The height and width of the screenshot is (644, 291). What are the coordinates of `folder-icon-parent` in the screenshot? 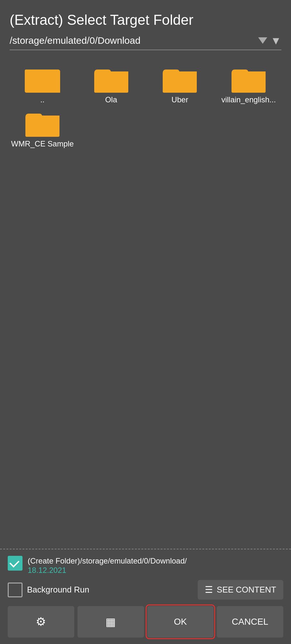 It's located at (42, 78).